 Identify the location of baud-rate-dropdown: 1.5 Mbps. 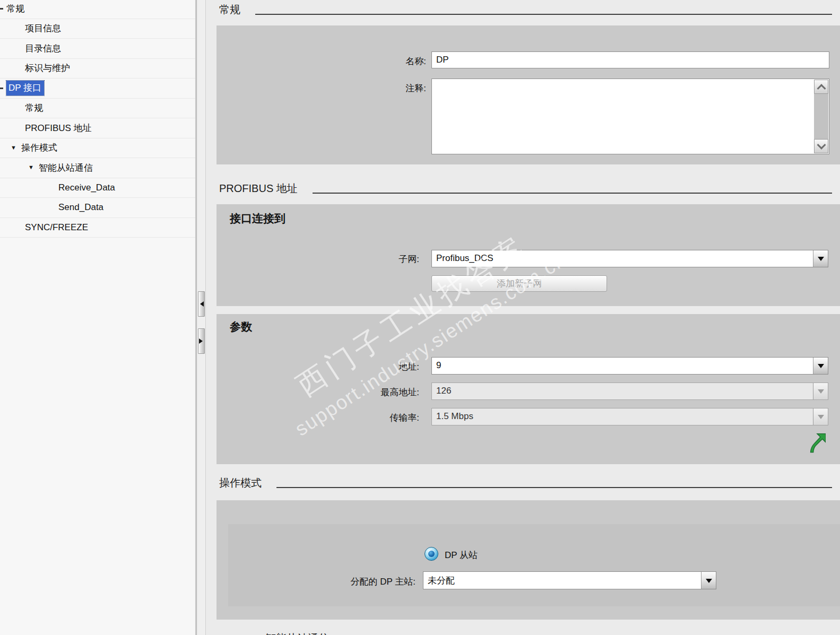
(630, 417).